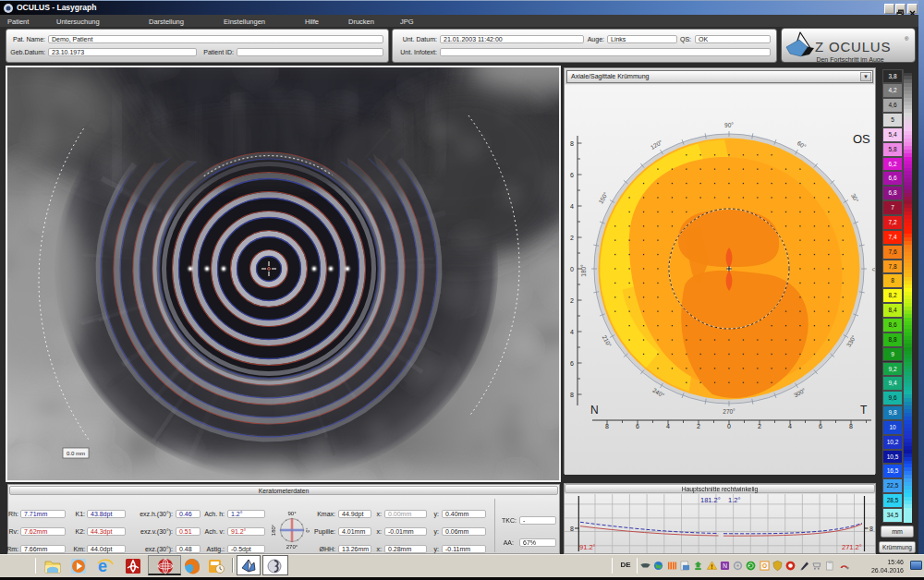 Image resolution: width=924 pixels, height=580 pixels. What do you see at coordinates (850, 60) in the screenshot?
I see `svg-text: Den Fortschritt im Auge` at bounding box center [850, 60].